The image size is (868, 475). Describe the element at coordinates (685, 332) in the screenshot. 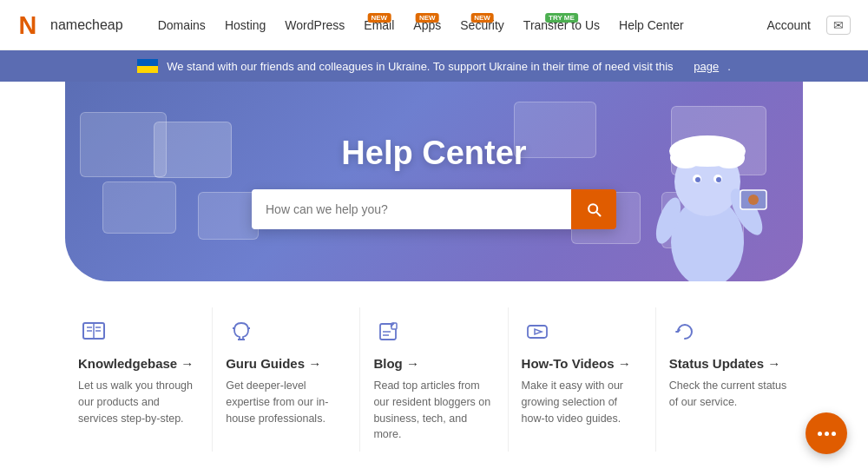

I see `su-icon-svg` at that location.